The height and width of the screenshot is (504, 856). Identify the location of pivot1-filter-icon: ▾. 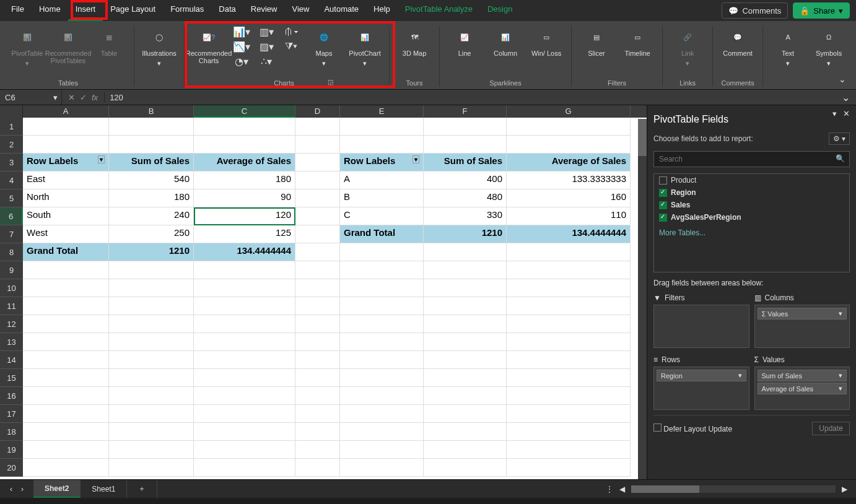
(102, 160).